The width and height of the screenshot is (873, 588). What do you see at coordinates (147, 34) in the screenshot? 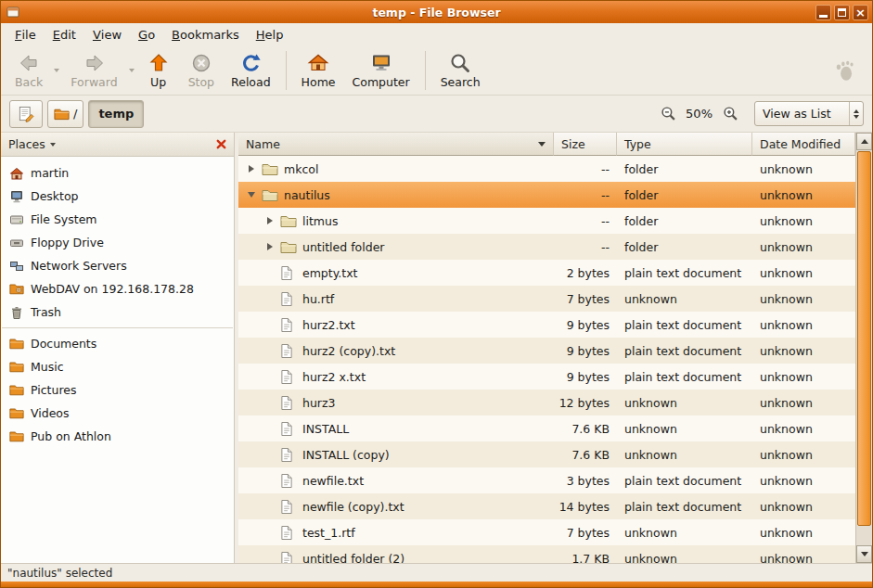
I see `menu-go: Go` at bounding box center [147, 34].